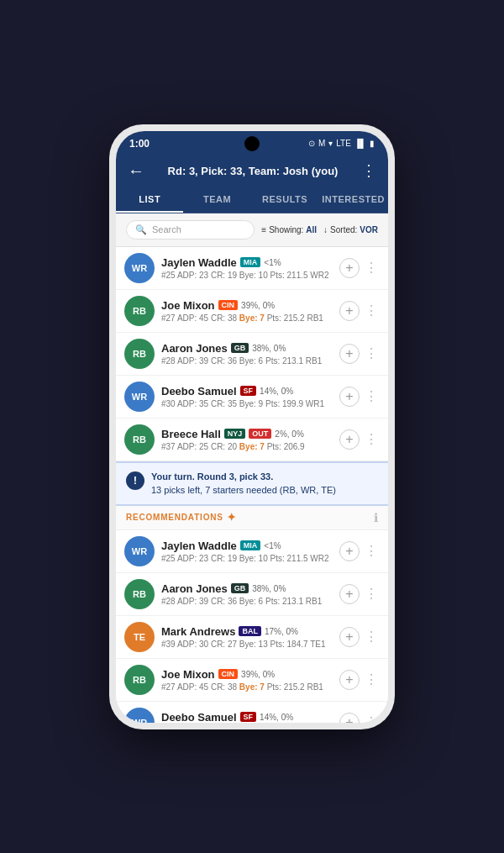 The image size is (504, 853). I want to click on status-icons: ⊙ M ▾ LTE ▐▌ ▮, so click(341, 143).